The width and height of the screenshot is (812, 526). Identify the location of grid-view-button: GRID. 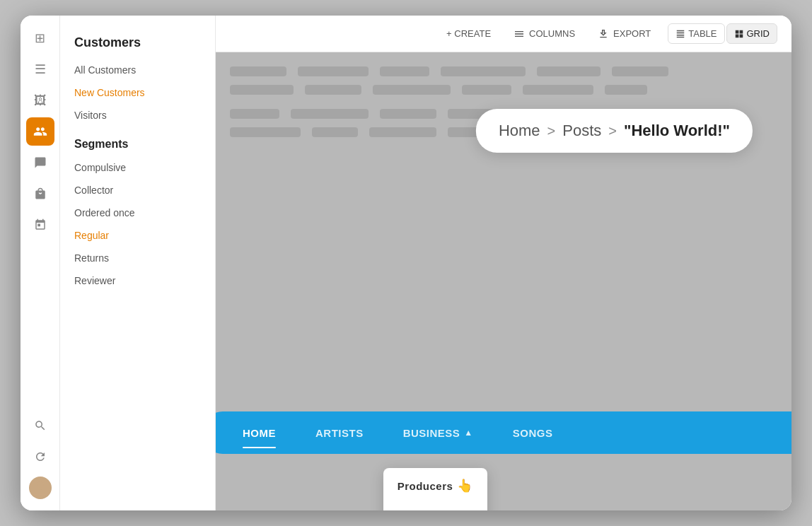
(753, 34).